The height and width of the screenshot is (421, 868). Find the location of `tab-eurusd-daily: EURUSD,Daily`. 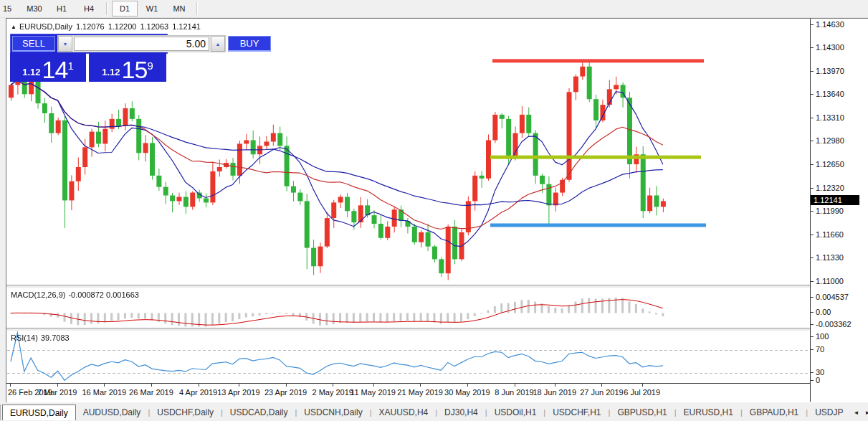

tab-eurusd-daily: EURUSD,Daily is located at coordinates (39, 412).